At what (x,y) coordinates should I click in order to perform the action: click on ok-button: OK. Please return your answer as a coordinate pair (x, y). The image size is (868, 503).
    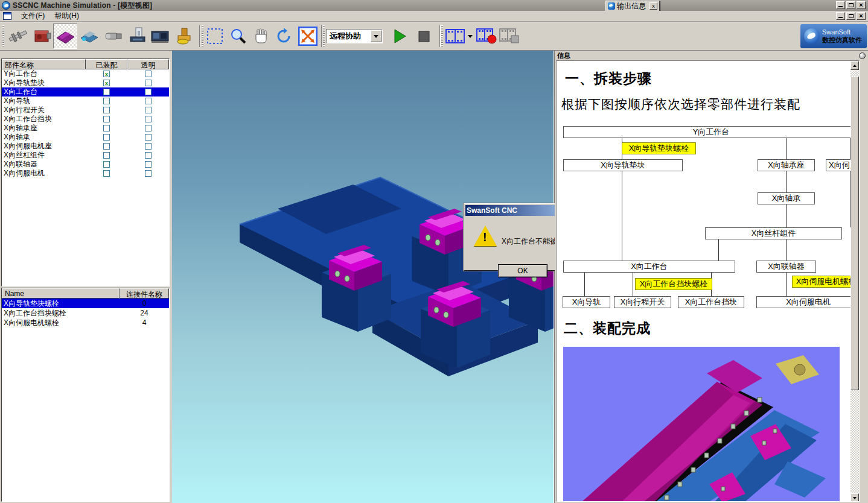
    Looking at the image, I should click on (523, 271).